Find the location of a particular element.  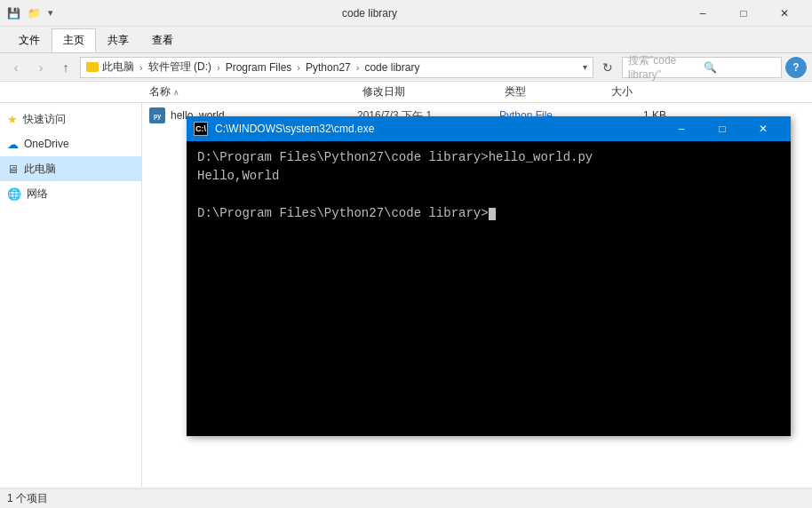

cmd-titlebar: C:\ C:\WINDOWS\system32\cmd.exe – □ ✕ is located at coordinates (489, 129).